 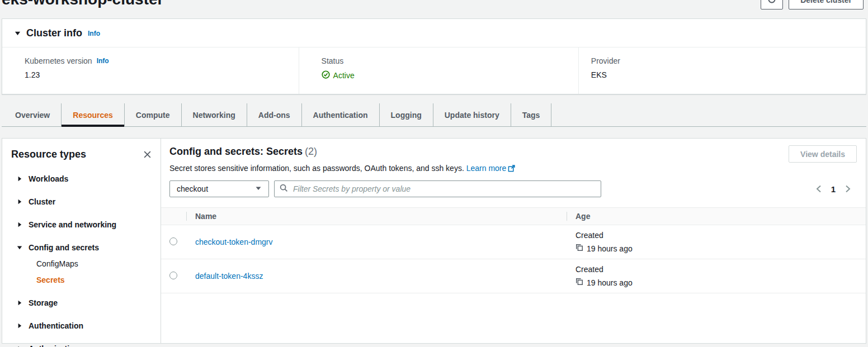 I want to click on secrets-description-row: Secret stores sensitive information, suc…, so click(x=513, y=165).